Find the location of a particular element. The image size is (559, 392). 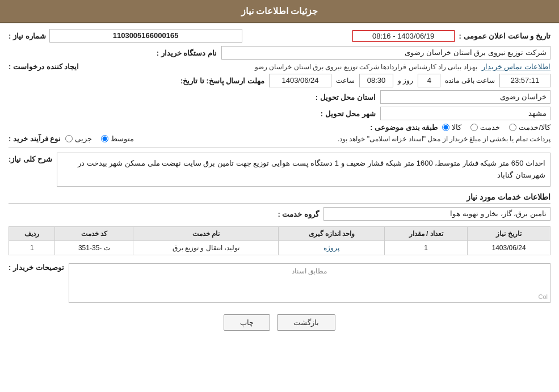

city-row: مشهد شهر محل تحویل : is located at coordinates (279, 113).